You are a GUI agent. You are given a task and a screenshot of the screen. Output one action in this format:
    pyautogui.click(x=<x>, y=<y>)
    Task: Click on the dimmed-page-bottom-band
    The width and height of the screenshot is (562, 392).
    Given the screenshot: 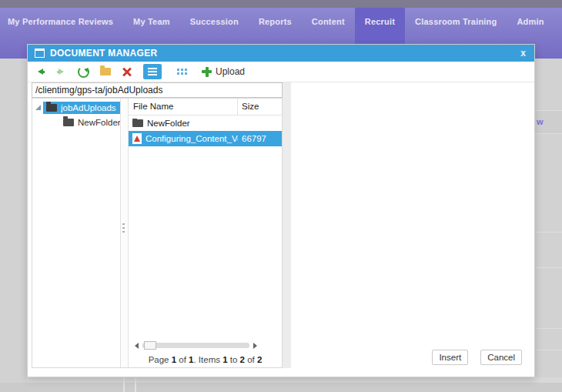 What is the action you would take?
    pyautogui.click(x=281, y=387)
    